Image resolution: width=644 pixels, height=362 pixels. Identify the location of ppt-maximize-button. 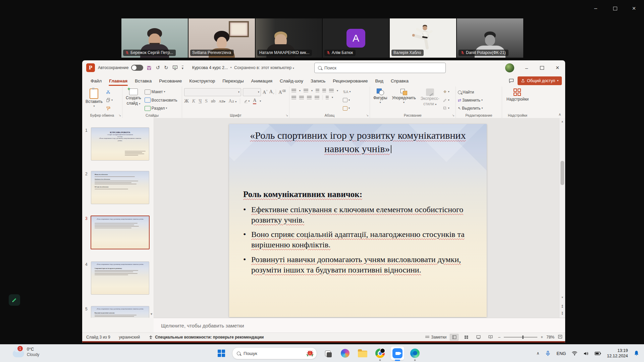
(542, 68).